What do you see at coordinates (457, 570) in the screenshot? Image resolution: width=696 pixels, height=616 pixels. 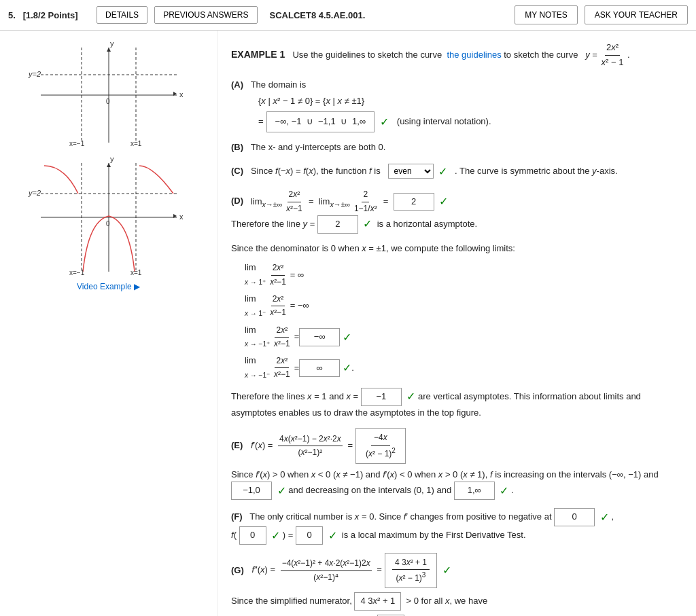 I see `part-g-line: (G) f″(x) = −4(x²−1)² + 4x·2(x²−1)2x (x²…` at bounding box center [457, 570].